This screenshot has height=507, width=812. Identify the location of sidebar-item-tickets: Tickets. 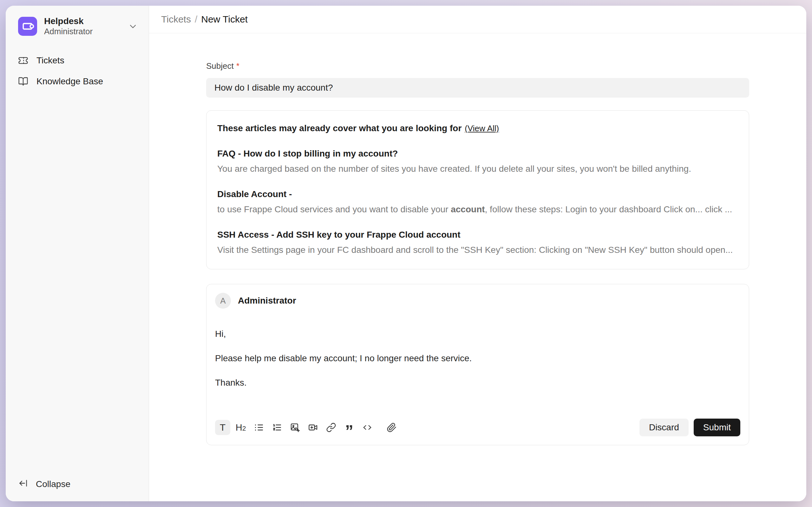
(74, 60).